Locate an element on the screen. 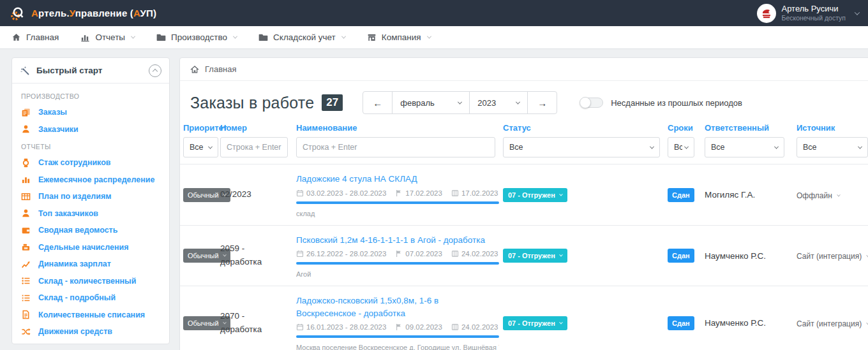 This screenshot has height=350, width=868. sidebar-item-quantitative-writeoffs: Количественные списания is located at coordinates (91, 315).